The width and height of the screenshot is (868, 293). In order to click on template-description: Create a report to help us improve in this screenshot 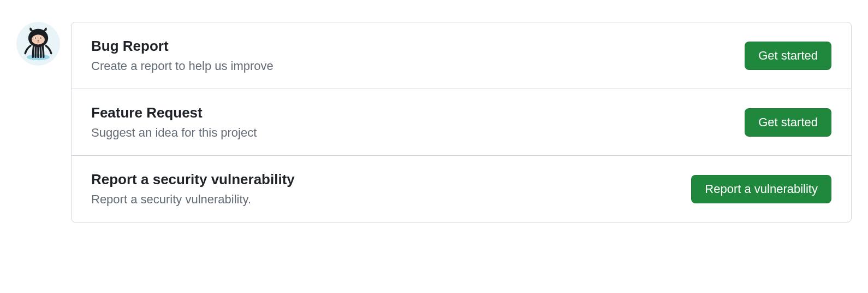, I will do `click(182, 66)`.